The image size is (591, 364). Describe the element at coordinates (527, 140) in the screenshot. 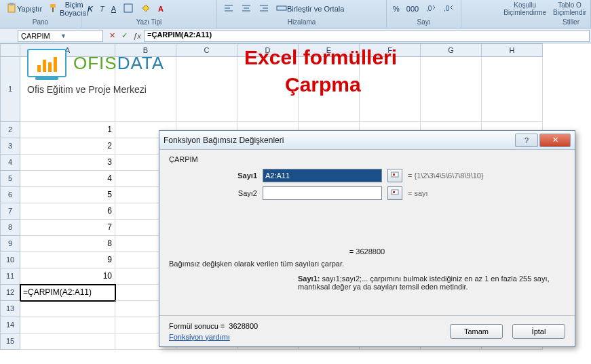

I see `help-button: ?` at that location.